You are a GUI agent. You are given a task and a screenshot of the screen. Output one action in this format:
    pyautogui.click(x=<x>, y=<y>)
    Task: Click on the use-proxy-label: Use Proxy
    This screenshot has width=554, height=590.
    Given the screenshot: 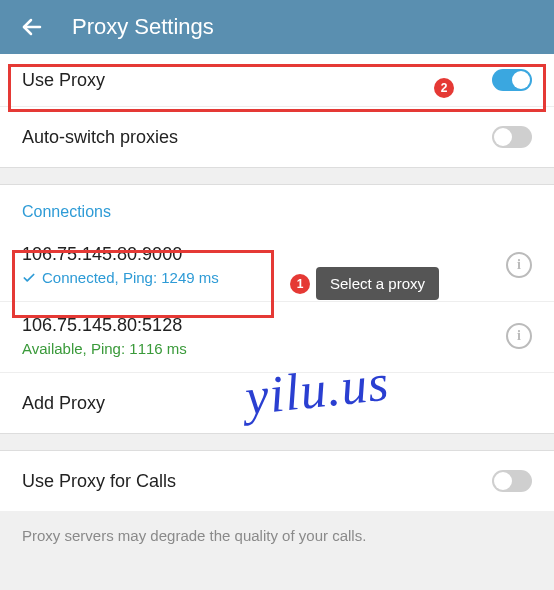 What is the action you would take?
    pyautogui.click(x=64, y=80)
    